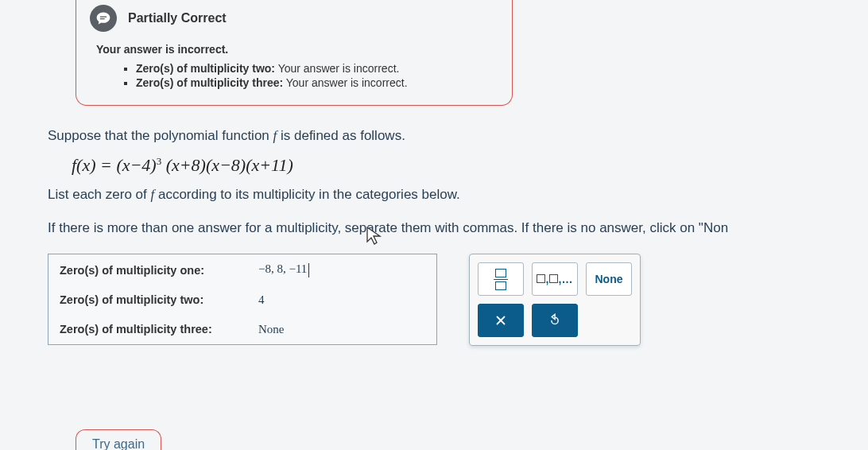  What do you see at coordinates (308, 270) in the screenshot?
I see `text-cursor` at bounding box center [308, 270].